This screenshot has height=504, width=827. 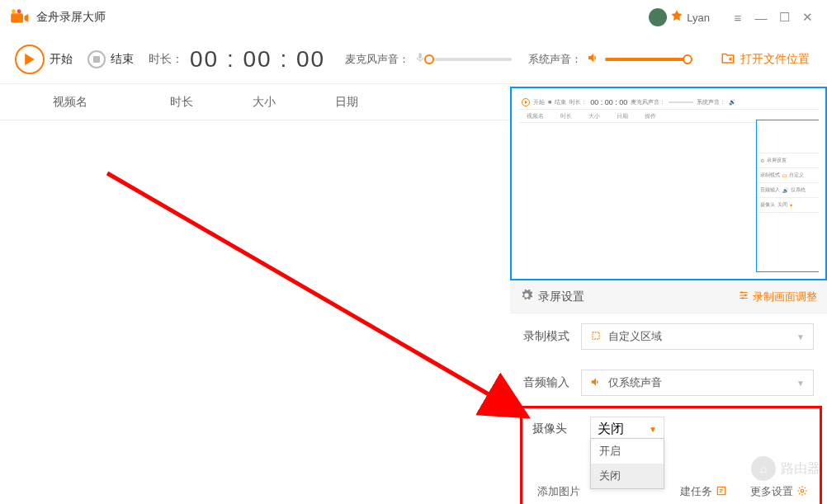 What do you see at coordinates (658, 17) in the screenshot?
I see `avatar` at bounding box center [658, 17].